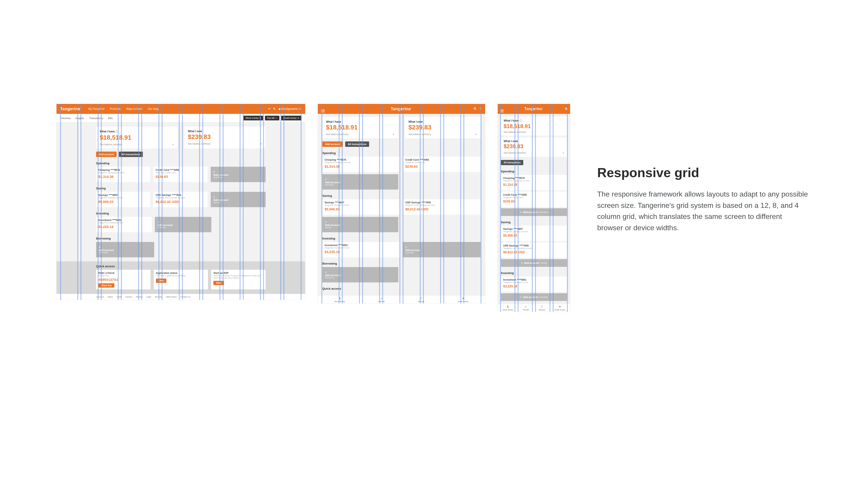 The image size is (868, 488). What do you see at coordinates (171, 297) in the screenshot?
I see `footer-link: ABM locator` at bounding box center [171, 297].